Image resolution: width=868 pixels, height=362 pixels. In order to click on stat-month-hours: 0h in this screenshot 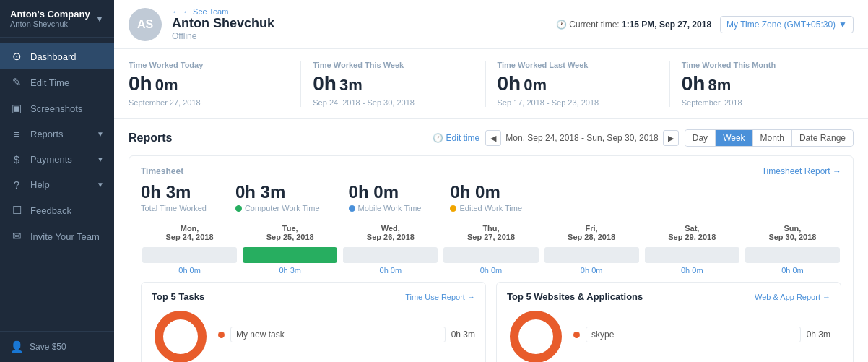, I will do `click(693, 84)`.